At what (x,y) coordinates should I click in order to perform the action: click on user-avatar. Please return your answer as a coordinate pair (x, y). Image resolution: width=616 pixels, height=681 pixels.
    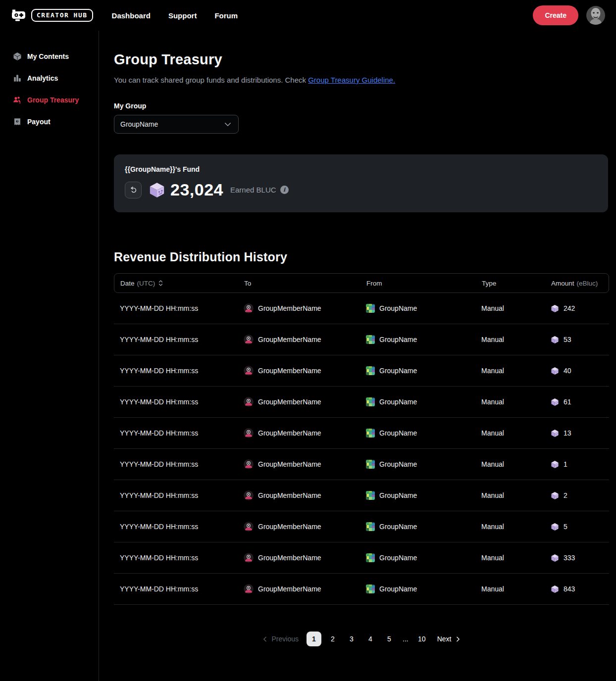
    Looking at the image, I should click on (596, 15).